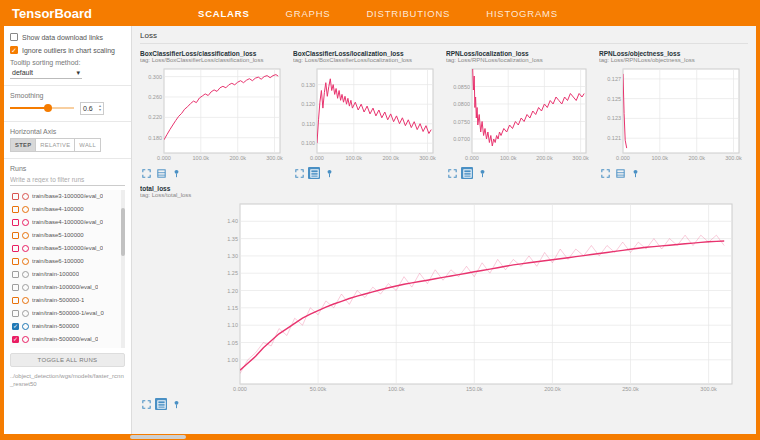  I want to click on svg-text: 1.20, so click(232, 291).